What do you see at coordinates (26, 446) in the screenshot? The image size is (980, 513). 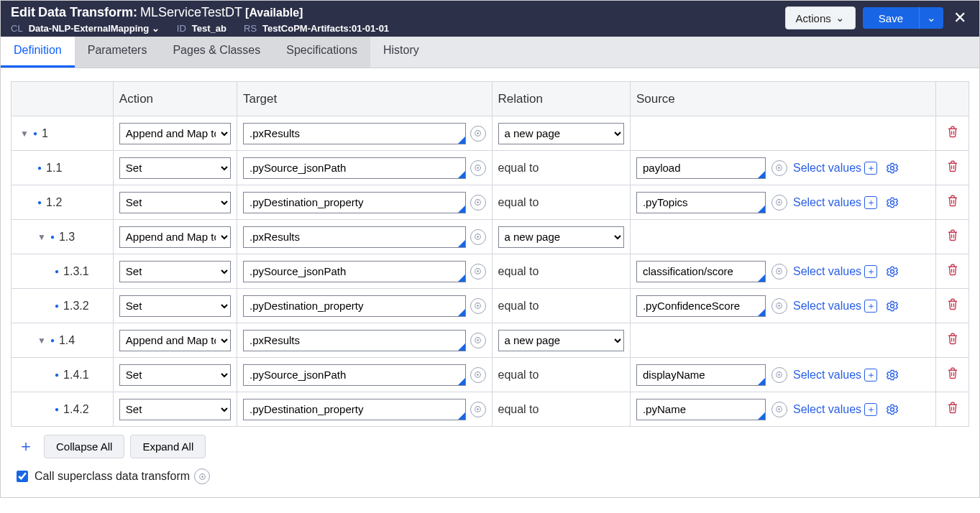 I see `add-step-button: ＋` at bounding box center [26, 446].